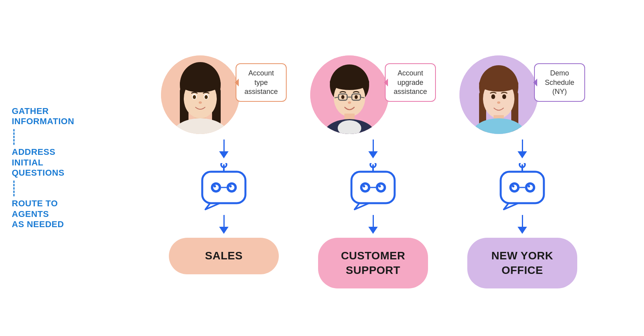 The image size is (644, 336). Describe the element at coordinates (224, 149) in the screenshot. I see `arrow-1-sales` at that location.